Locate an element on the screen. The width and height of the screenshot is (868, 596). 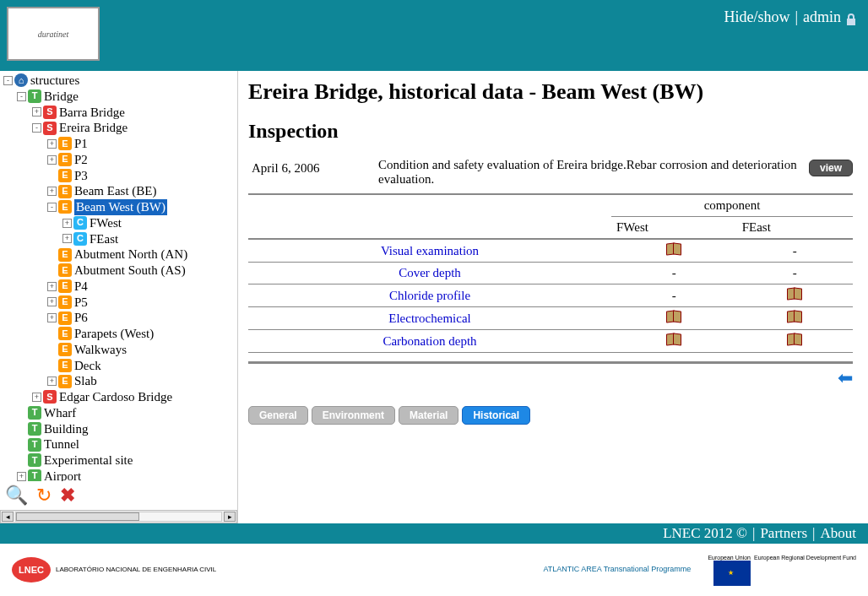
col-fwest: FWest is located at coordinates (674, 228).